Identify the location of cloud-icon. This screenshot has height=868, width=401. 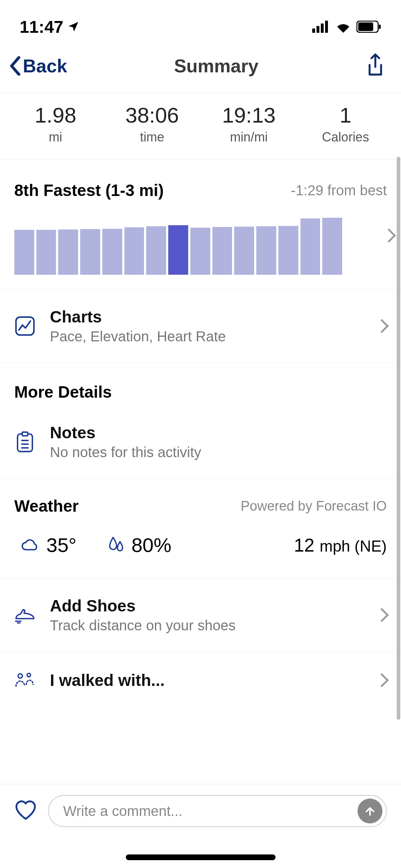
(30, 545).